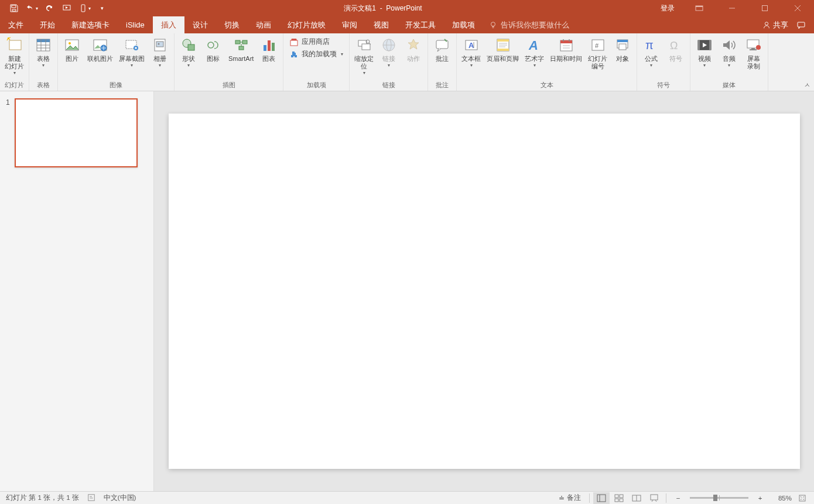  I want to click on tab-devtools: 开发工具, so click(420, 25).